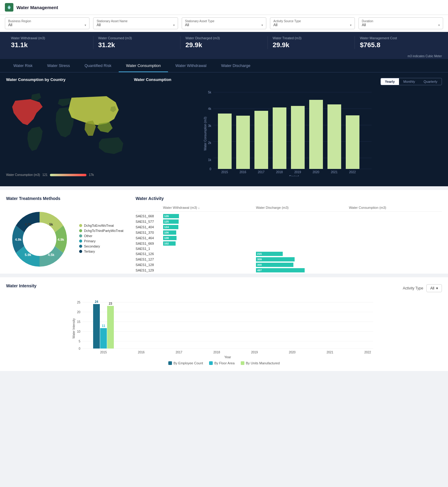 The height and width of the screenshot is (487, 448). I want to click on tab-water-discharge: Water Discharge, so click(236, 66).